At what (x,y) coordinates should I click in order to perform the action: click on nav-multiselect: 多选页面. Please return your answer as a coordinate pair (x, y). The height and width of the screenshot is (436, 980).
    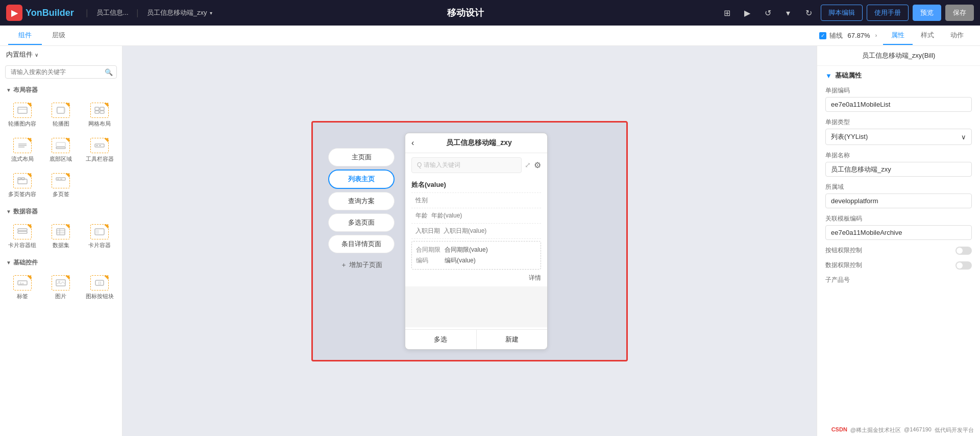
    Looking at the image, I should click on (361, 223).